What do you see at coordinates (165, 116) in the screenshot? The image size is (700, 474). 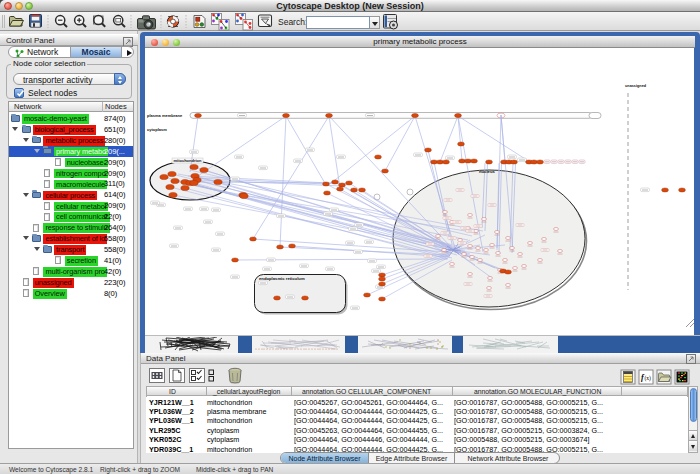 I see `svg-text: plasma membrane` at bounding box center [165, 116].